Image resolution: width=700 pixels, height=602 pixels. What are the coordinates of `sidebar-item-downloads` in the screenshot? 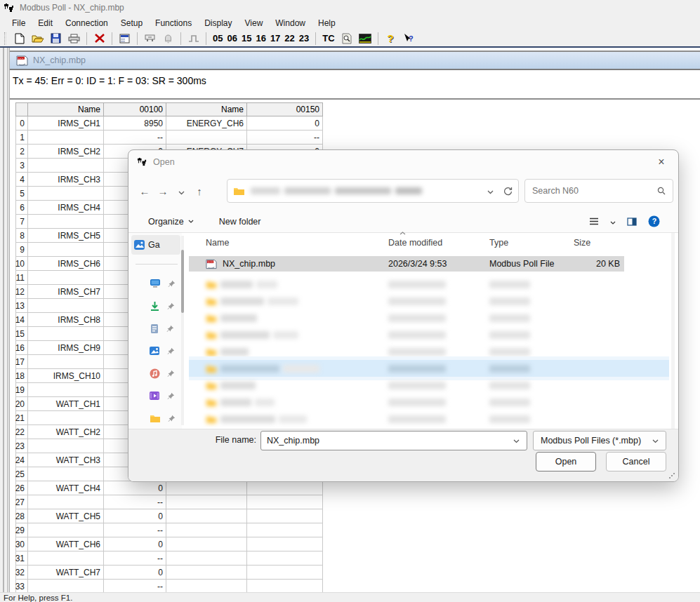 It's located at (155, 306).